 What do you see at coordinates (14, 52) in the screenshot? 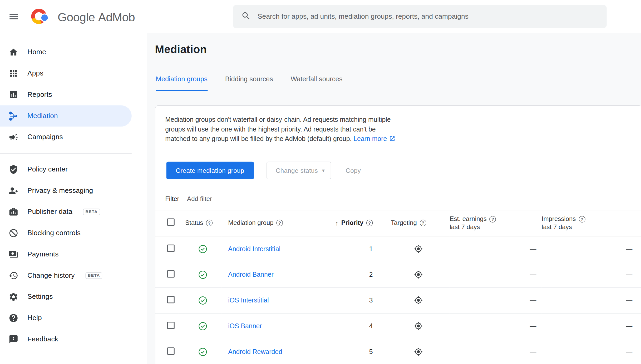
I see `home-icon` at bounding box center [14, 52].